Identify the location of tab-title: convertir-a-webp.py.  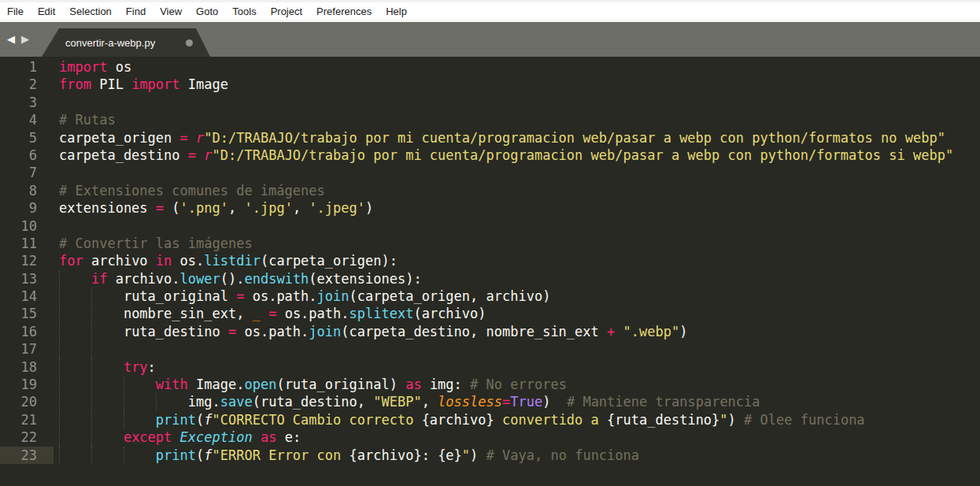
(110, 43).